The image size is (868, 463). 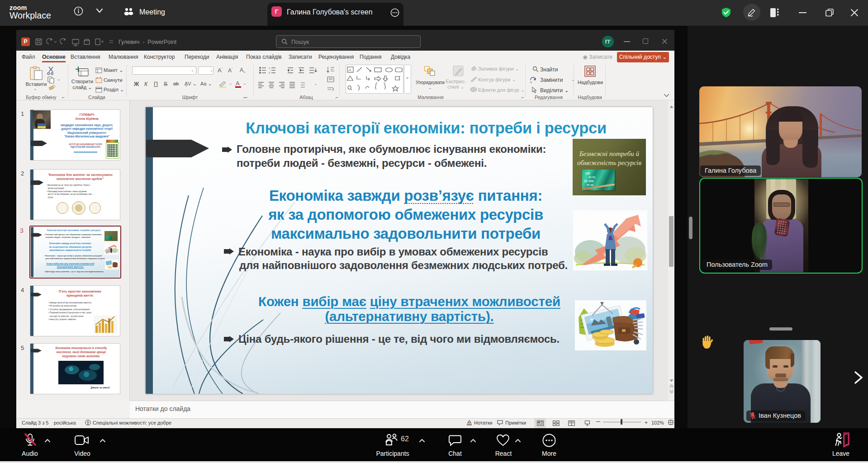 I want to click on svg-text: 1, so click(x=270, y=68).